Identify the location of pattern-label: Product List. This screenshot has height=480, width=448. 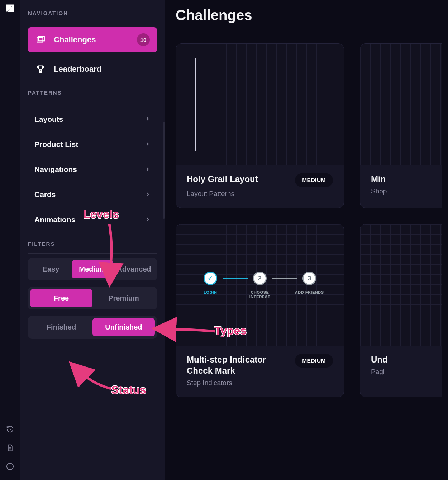
(57, 144).